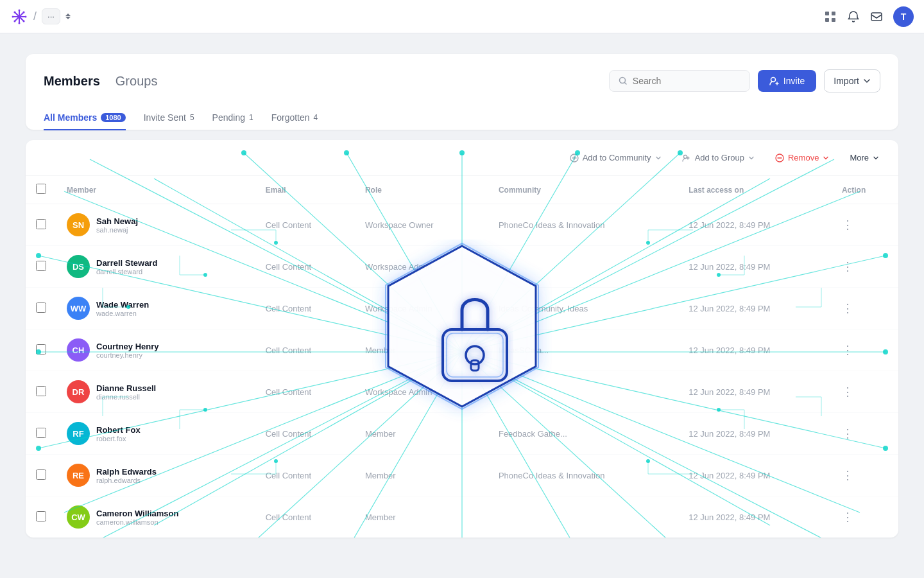 This screenshot has width=924, height=578. What do you see at coordinates (864, 158) in the screenshot?
I see `more-button: More` at bounding box center [864, 158].